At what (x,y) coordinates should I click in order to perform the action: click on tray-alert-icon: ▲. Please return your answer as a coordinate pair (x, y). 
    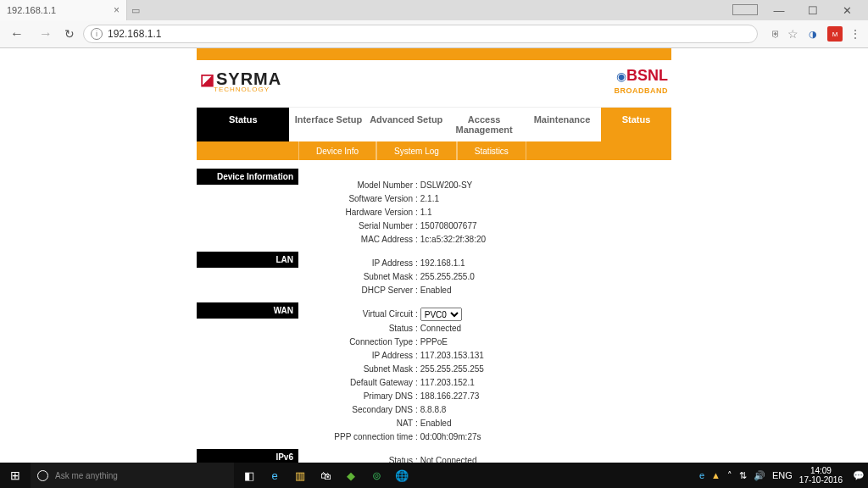
    Looking at the image, I should click on (715, 471).